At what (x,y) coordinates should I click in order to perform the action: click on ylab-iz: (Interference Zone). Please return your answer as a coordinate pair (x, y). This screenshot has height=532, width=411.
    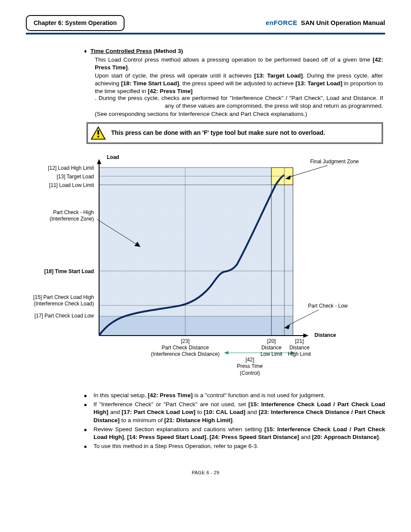
    Looking at the image, I should click on (72, 219).